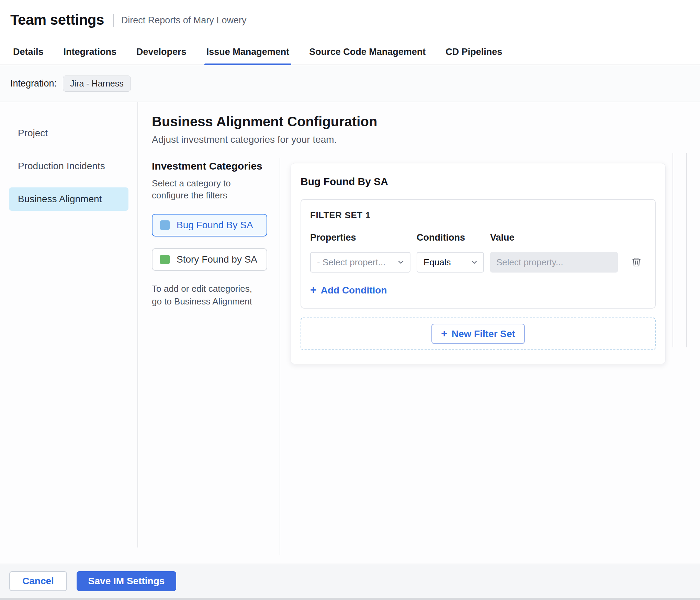 This screenshot has width=700, height=600. What do you see at coordinates (126, 581) in the screenshot?
I see `save-im-settings-button: Save IM Settings` at bounding box center [126, 581].